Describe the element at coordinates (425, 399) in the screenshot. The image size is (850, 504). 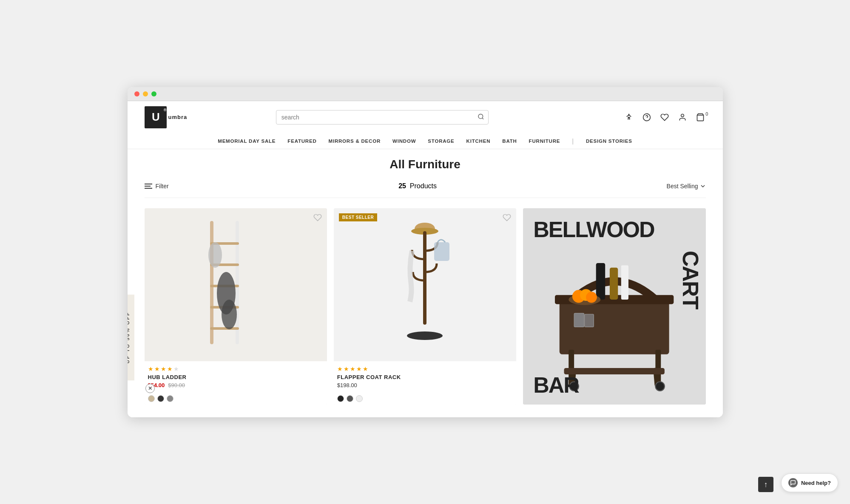
I see `flapper-coat-rack-swatches` at that location.